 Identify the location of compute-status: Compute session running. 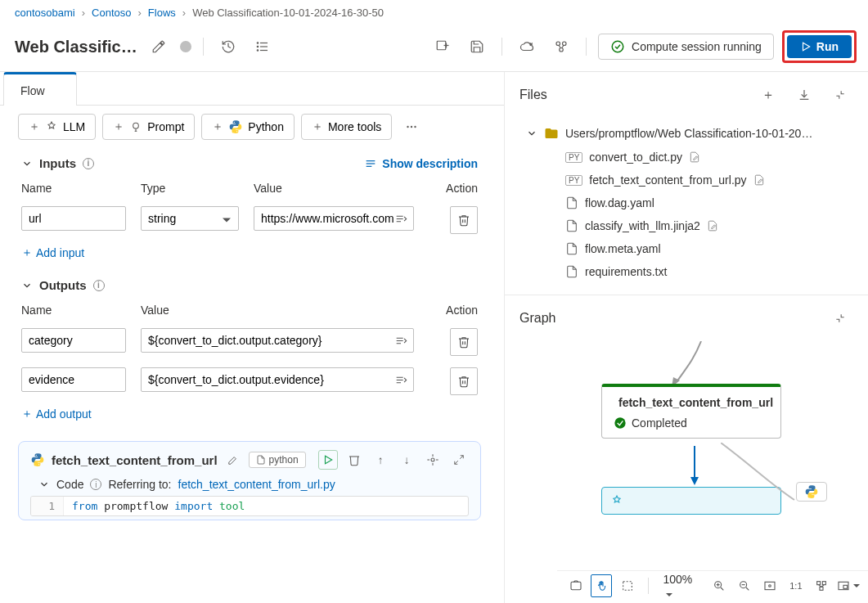
(686, 47).